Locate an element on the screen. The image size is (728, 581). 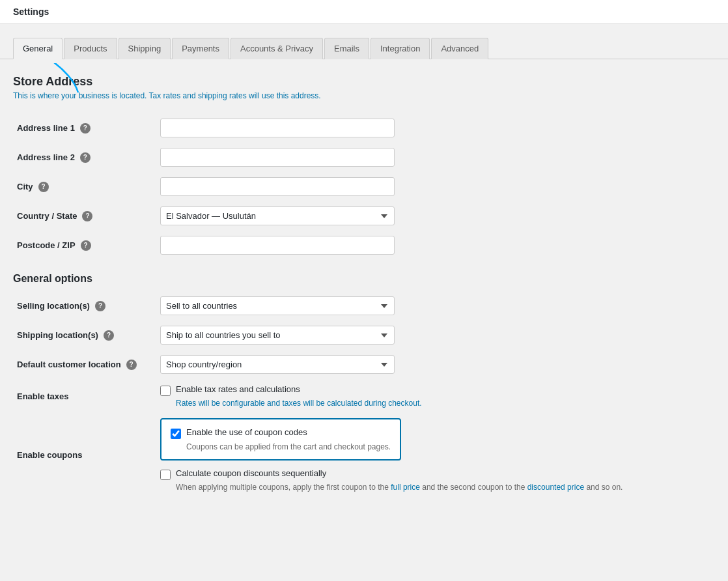
tab-payments: Payments is located at coordinates (201, 48).